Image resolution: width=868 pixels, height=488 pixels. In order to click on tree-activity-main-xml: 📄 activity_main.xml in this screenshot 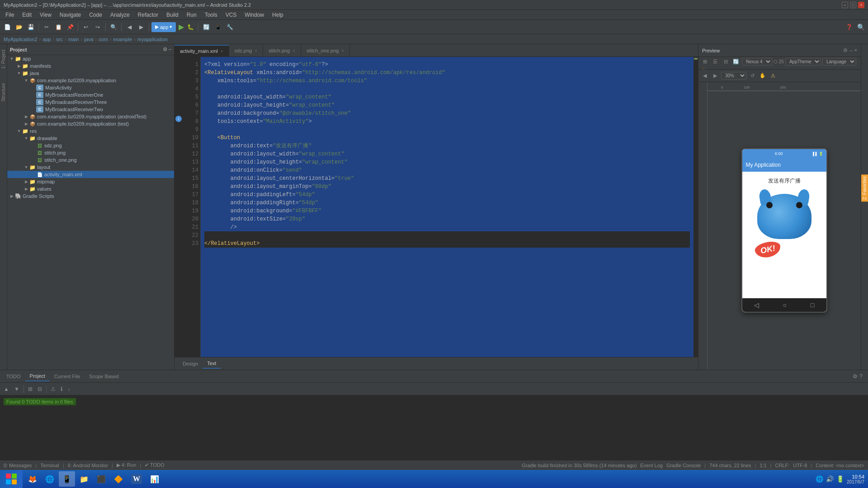, I will do `click(90, 174)`.